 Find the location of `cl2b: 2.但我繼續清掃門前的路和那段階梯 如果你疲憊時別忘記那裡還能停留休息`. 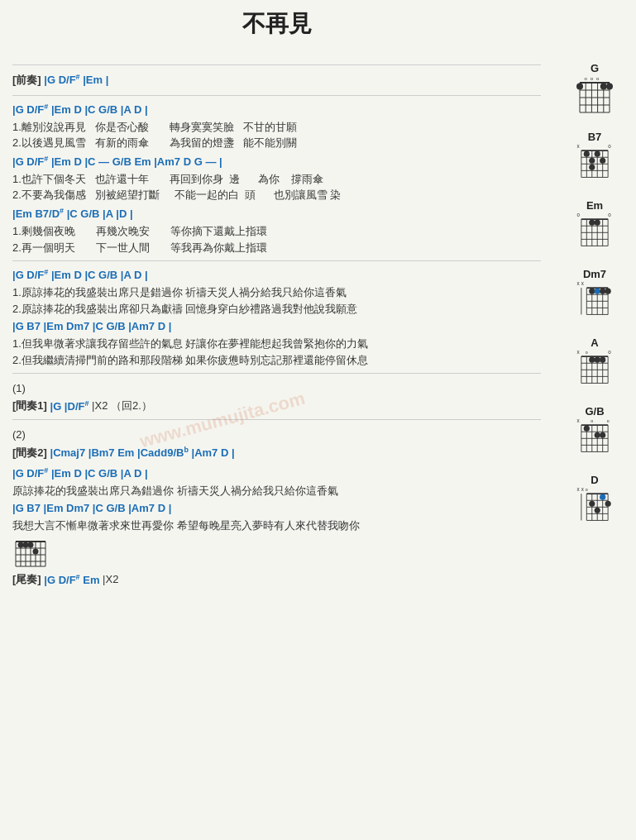

cl2b: 2.但我繼續清掃門前的路和那段階梯 如果你疲憊時別忘記那裡還能停留休息 is located at coordinates (276, 360).